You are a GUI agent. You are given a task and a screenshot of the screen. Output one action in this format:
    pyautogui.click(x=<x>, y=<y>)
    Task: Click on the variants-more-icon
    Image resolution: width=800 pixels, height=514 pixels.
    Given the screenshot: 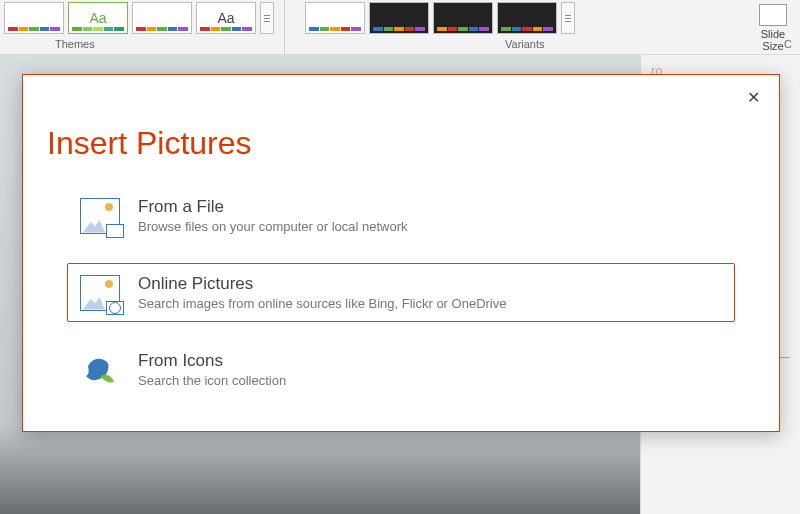 What is the action you would take?
    pyautogui.click(x=568, y=18)
    